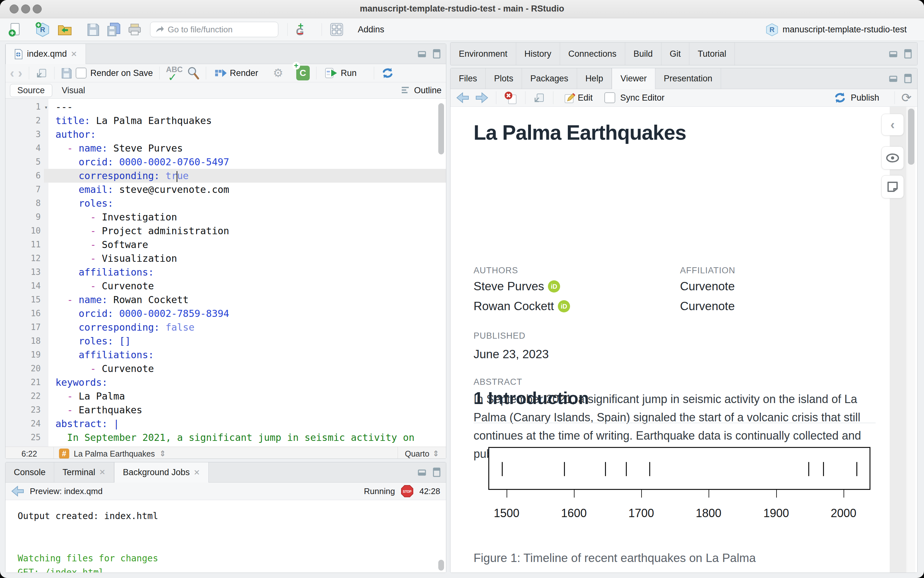 The width and height of the screenshot is (924, 578). Describe the element at coordinates (304, 29) in the screenshot. I see `version-control-button: G + −` at that location.